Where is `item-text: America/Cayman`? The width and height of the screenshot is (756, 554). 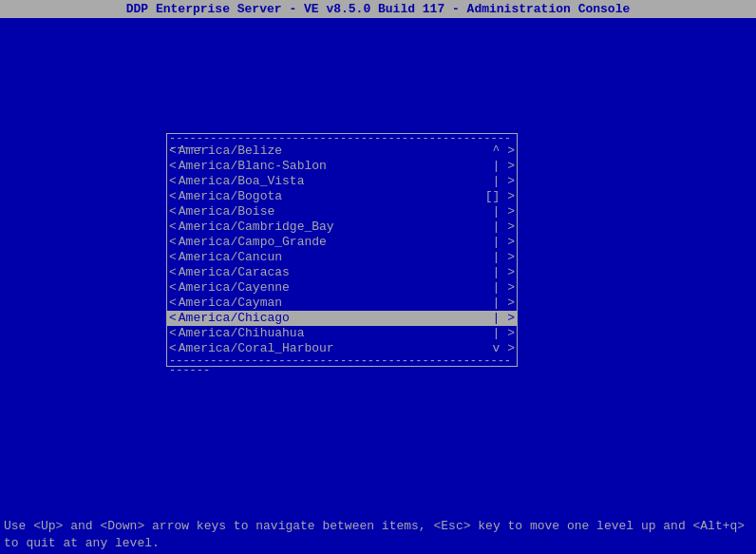 item-text: America/Cayman is located at coordinates (334, 303).